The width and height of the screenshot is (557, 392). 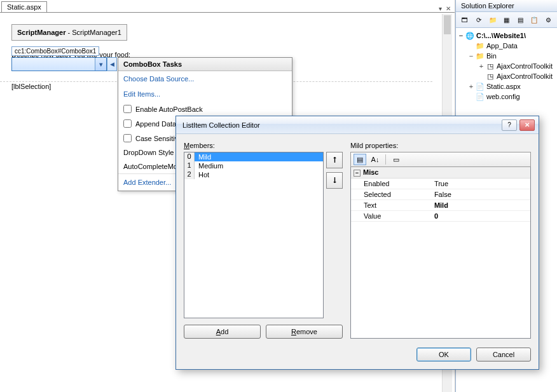 What do you see at coordinates (189, 175) in the screenshot?
I see `list-item-index: 2` at bounding box center [189, 175].